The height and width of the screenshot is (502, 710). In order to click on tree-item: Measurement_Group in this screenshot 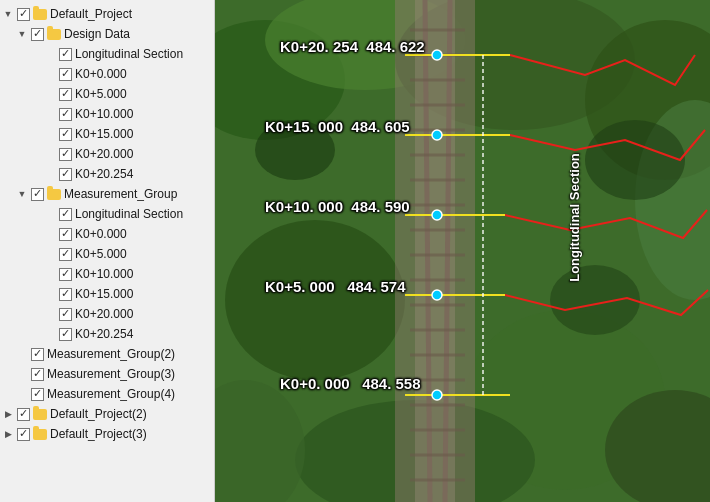, I will do `click(107, 194)`.